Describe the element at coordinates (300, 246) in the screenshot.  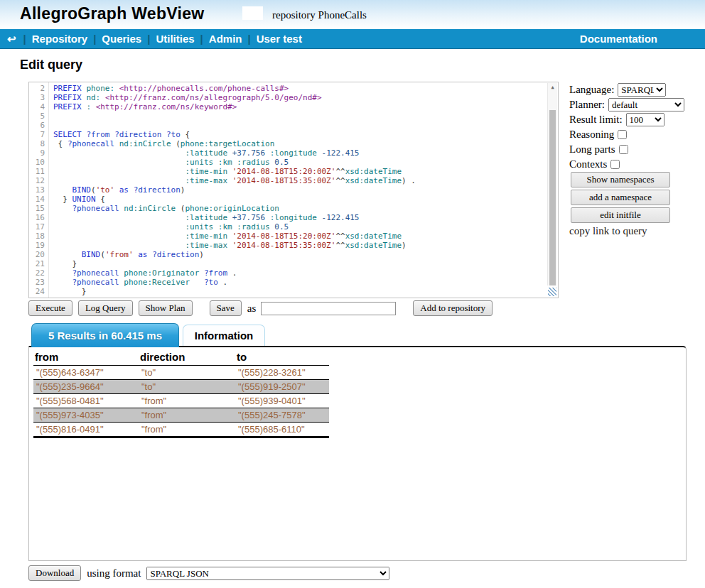
I see `code-line: :time-max '2014-08-18T15:35:00Z'^^xsd:da…` at that location.